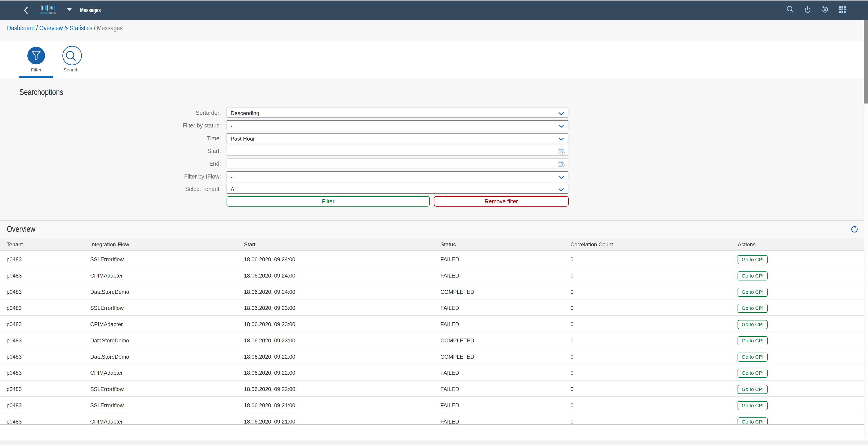  I want to click on svg-text: Cloud, so click(44, 13).